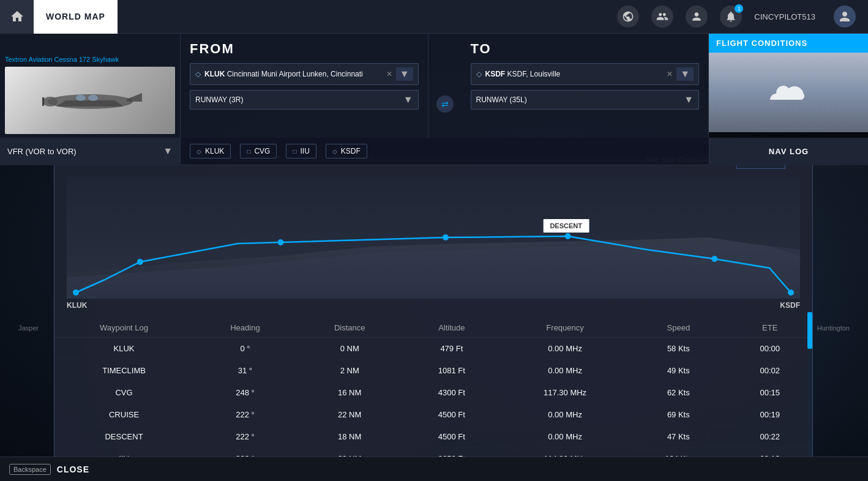 The width and height of the screenshot is (868, 481). Describe the element at coordinates (662, 17) in the screenshot. I see `people-icon` at that location.